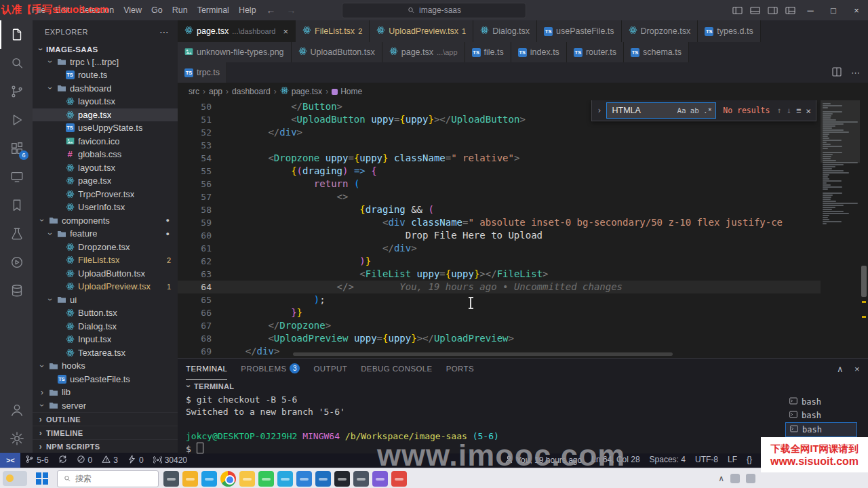 The image size is (868, 488). What do you see at coordinates (749, 460) in the screenshot?
I see `status-language: {}` at bounding box center [749, 460].